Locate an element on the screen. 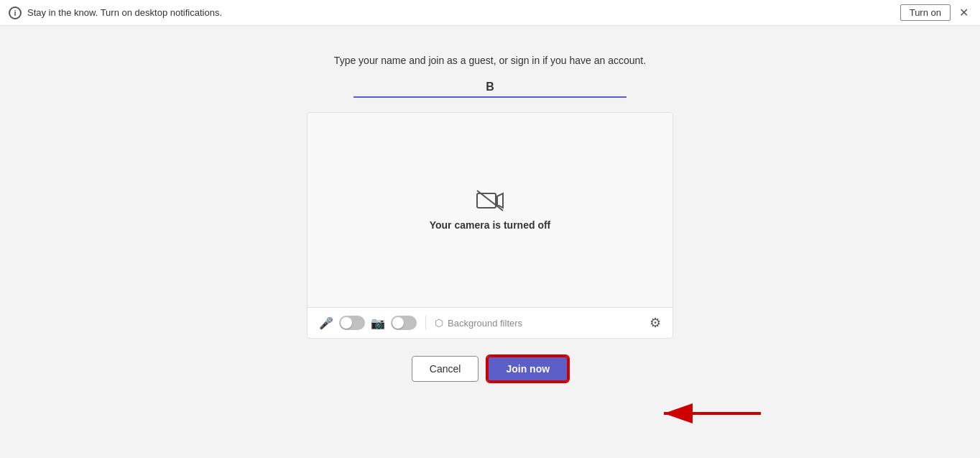 The height and width of the screenshot is (458, 980). background-filters-text: Background filters is located at coordinates (485, 324).